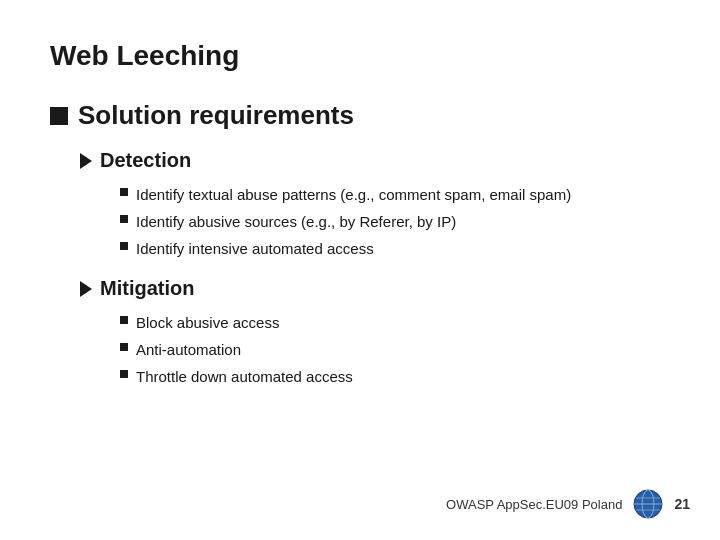  What do you see at coordinates (648, 504) in the screenshot?
I see `globe-icon` at bounding box center [648, 504].